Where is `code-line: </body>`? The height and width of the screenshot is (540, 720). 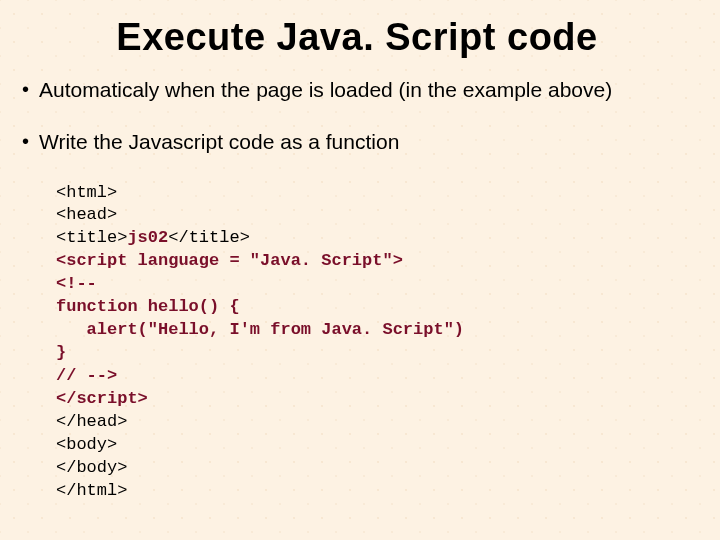
code-line: </body> is located at coordinates (92, 468).